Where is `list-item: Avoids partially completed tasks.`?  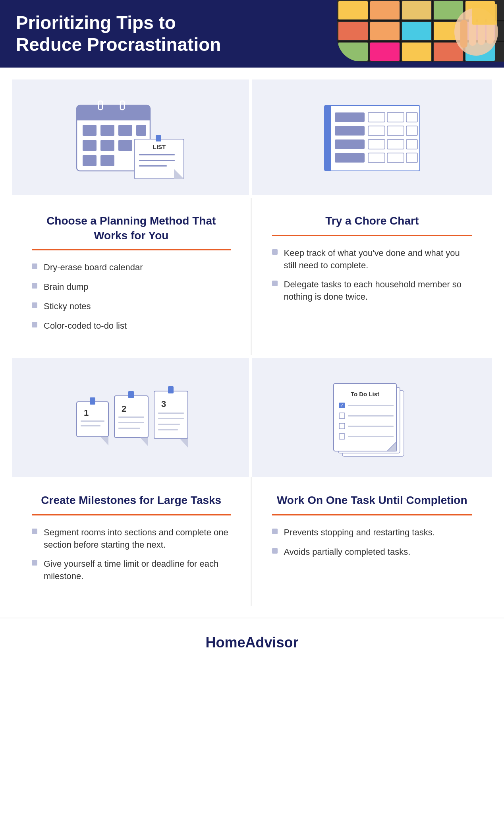
list-item: Avoids partially completed tasks. is located at coordinates (373, 552).